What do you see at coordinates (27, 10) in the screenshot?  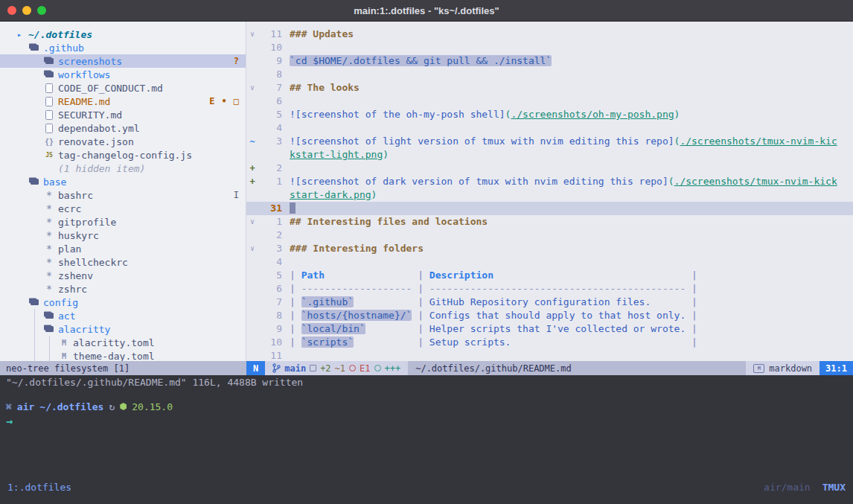 I see `minimize-button` at bounding box center [27, 10].